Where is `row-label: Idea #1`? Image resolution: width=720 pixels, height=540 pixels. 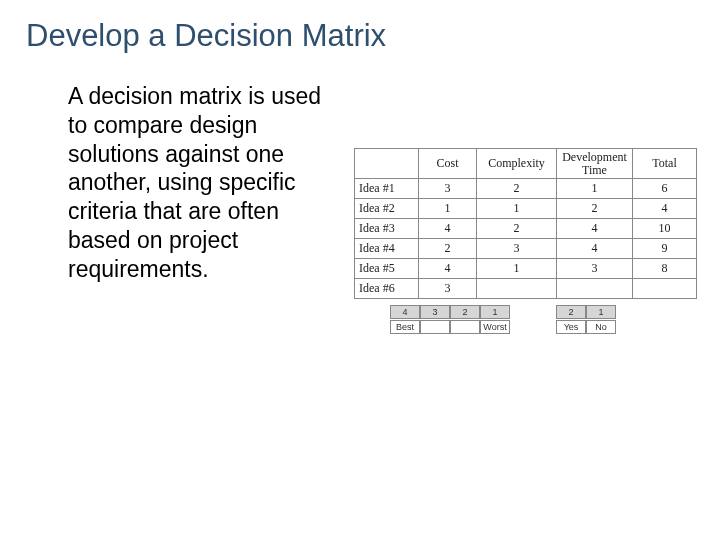 row-label: Idea #1 is located at coordinates (387, 189).